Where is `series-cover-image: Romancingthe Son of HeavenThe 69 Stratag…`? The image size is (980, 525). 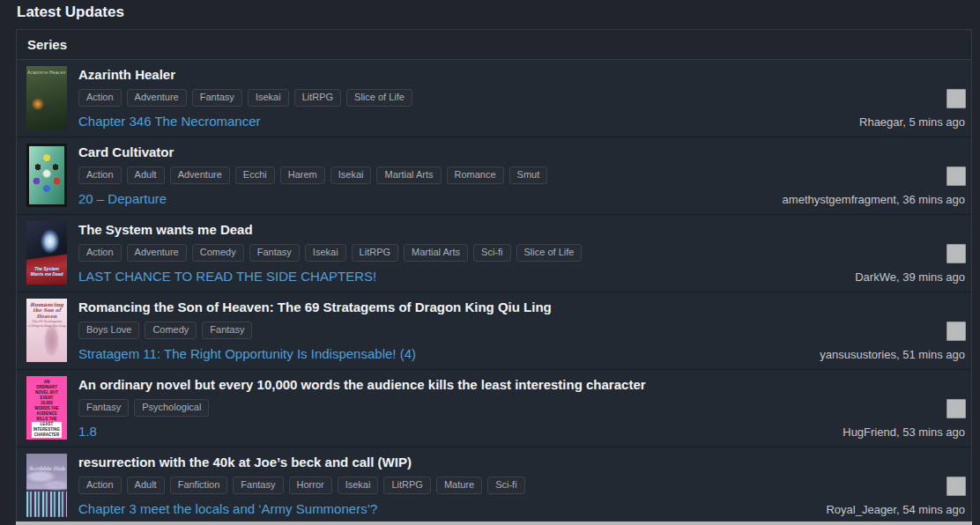 series-cover-image: Romancingthe Son of HeavenThe 69 Stratag… is located at coordinates (47, 330).